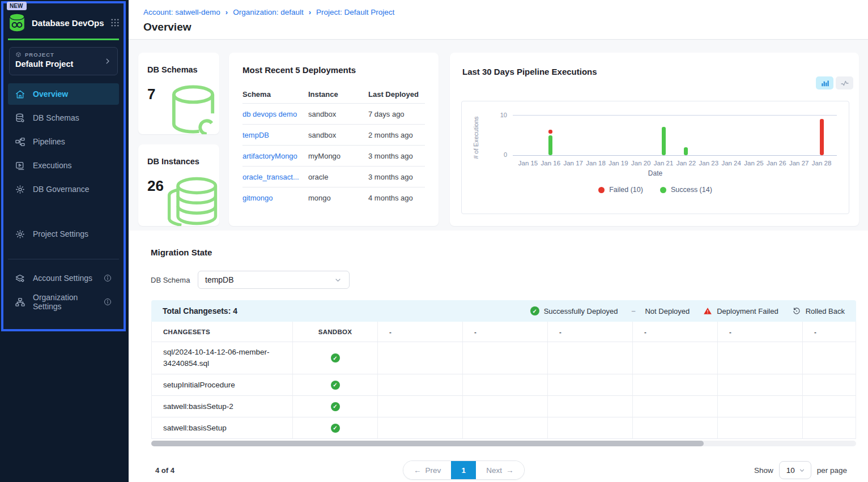  I want to click on status-legend: ✓Successfully Deployed–Not DeployedDeplo…, so click(688, 311).